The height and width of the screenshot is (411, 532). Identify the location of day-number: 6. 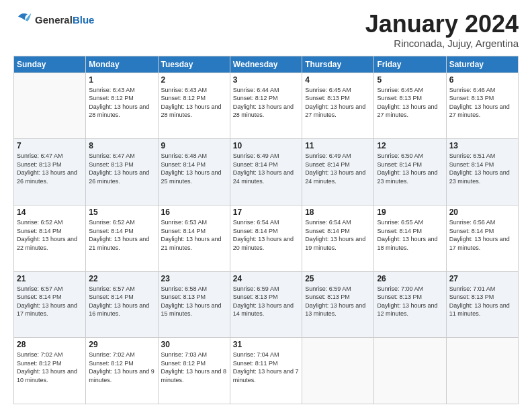
(482, 80).